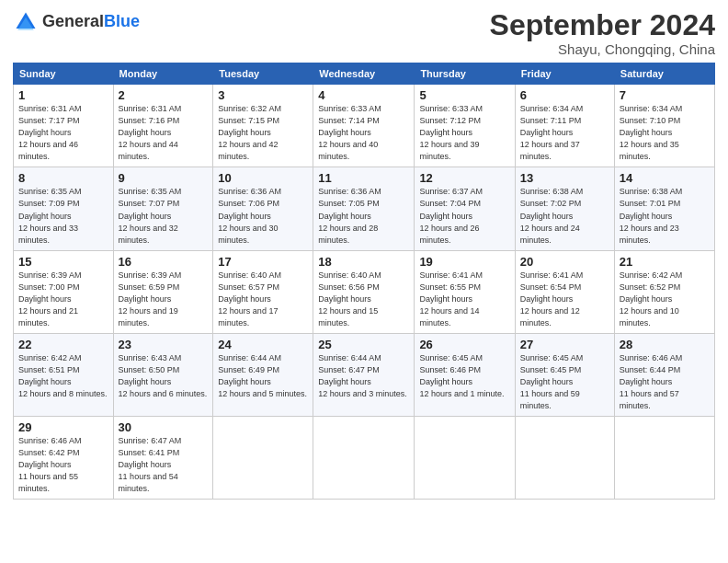 The width and height of the screenshot is (728, 563). What do you see at coordinates (464, 96) in the screenshot?
I see `day-number: 5` at bounding box center [464, 96].